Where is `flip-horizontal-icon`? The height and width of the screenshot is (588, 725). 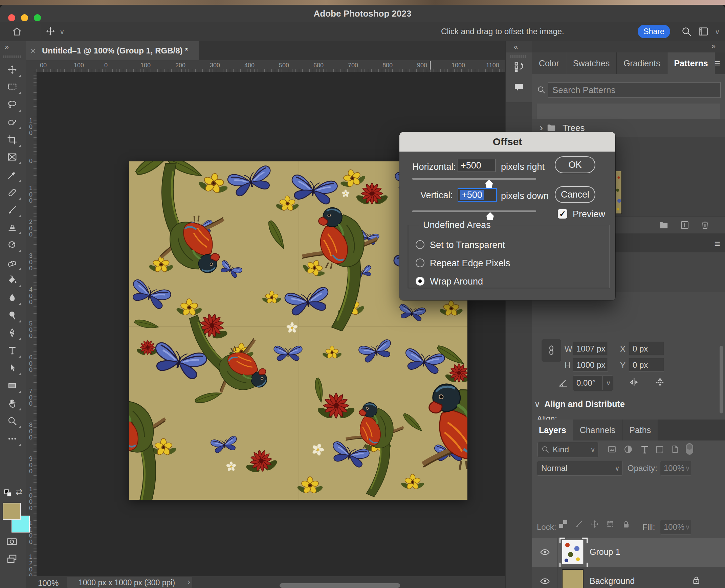
flip-horizontal-icon is located at coordinates (634, 383).